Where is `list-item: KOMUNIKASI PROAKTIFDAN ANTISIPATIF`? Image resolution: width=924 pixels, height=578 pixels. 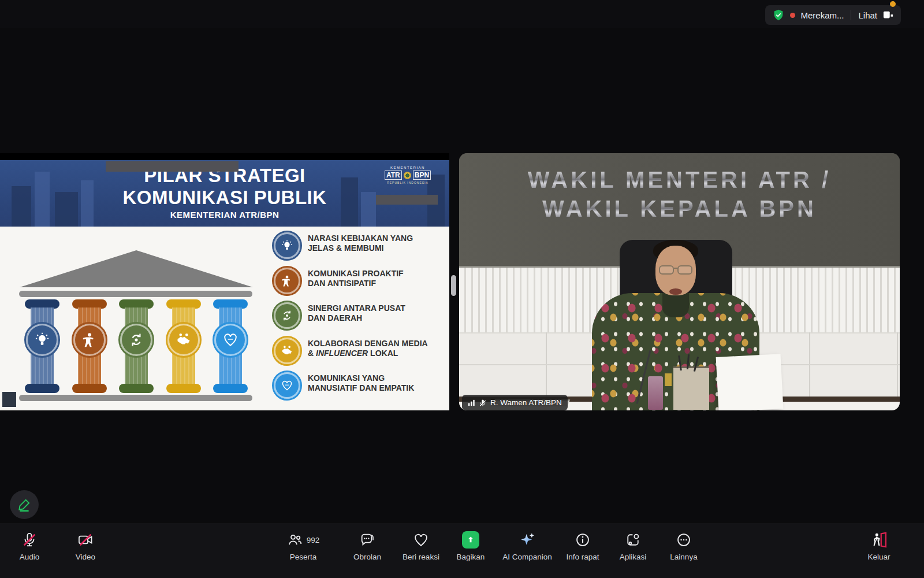 list-item: KOMUNIKASI PROAKTIFDAN ANTISIPATIF is located at coordinates (360, 282).